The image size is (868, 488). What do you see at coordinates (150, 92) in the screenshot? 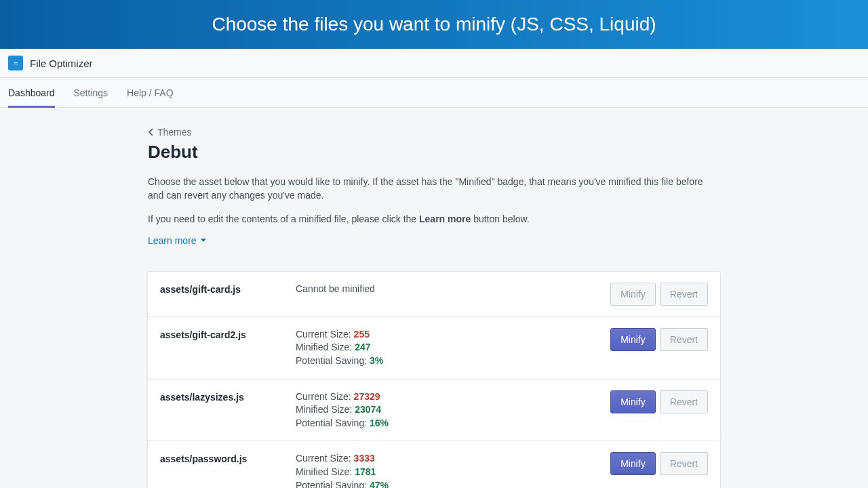
I see `tab-help-faq: Help / FAQ` at bounding box center [150, 92].